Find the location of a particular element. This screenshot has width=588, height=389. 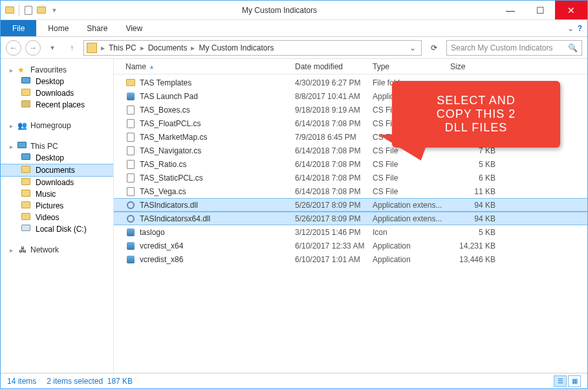

breadcrumb: ▸ This PC ▸ Documents ▸ My Custom Indica… is located at coordinates (252, 48).